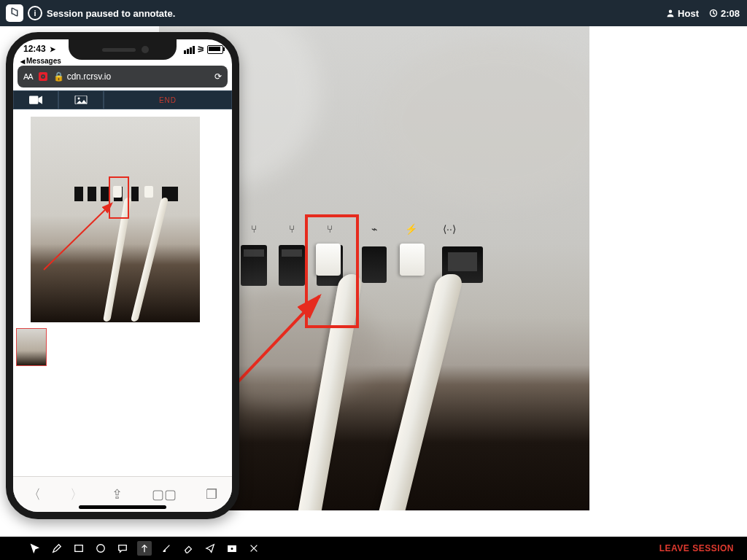 This screenshot has width=747, height=560. What do you see at coordinates (144, 548) in the screenshot?
I see `arrow-tool` at bounding box center [144, 548].